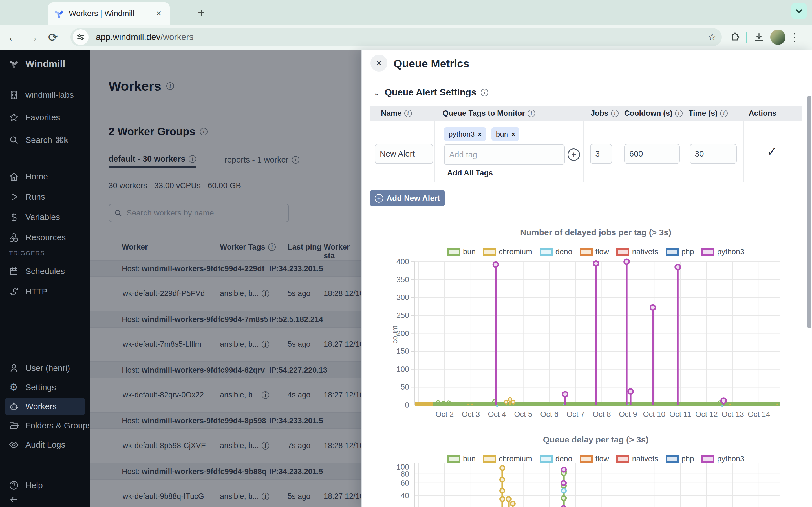  Describe the element at coordinates (688, 252) in the screenshot. I see `legend-label: php` at that location.